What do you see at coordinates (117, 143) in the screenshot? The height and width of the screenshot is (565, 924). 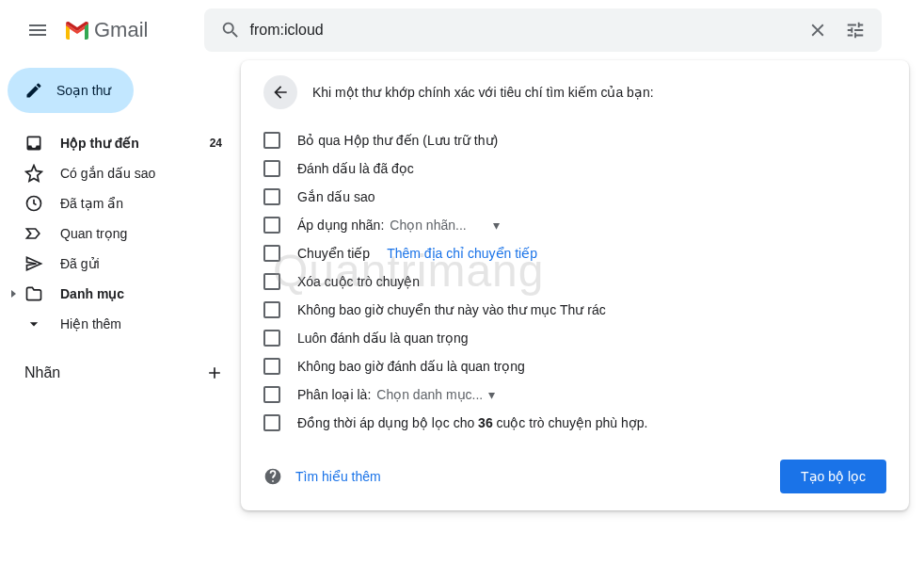 I see `sidebar-item-inbox: Hộp thư đến 24` at bounding box center [117, 143].